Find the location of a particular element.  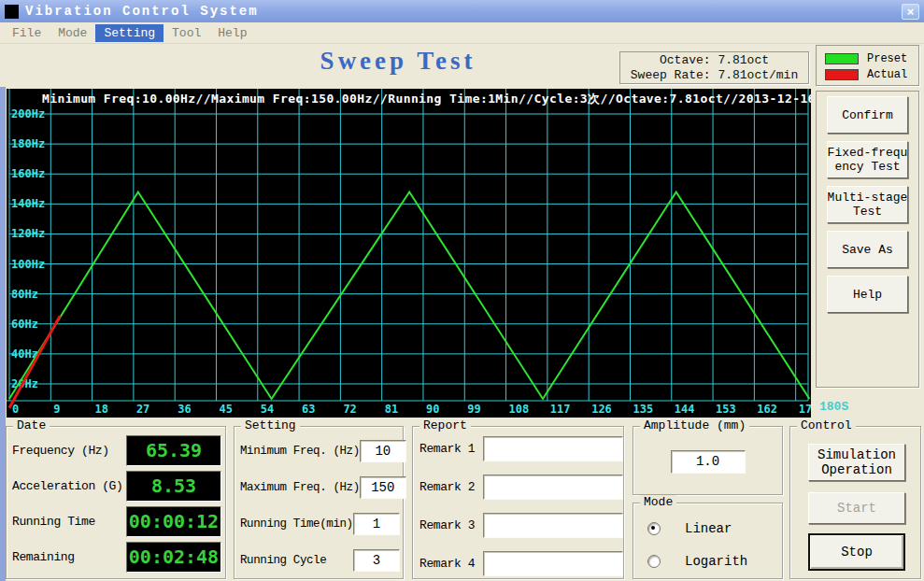

close-icon: × is located at coordinates (910, 11).